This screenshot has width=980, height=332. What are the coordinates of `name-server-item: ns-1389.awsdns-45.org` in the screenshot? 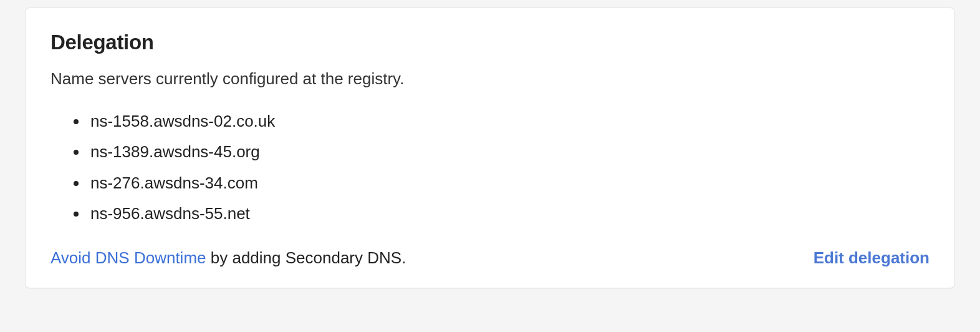 It's located at (509, 152).